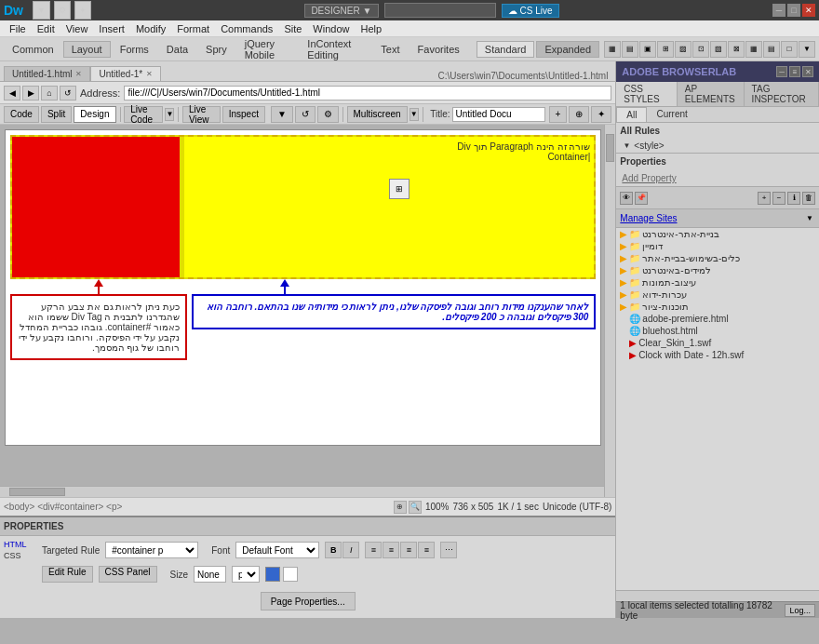 This screenshot has height=644, width=819. Describe the element at coordinates (718, 294) in the screenshot. I see `file-item-rkot: ▶ 📁 עכרות-ידוא` at that location.